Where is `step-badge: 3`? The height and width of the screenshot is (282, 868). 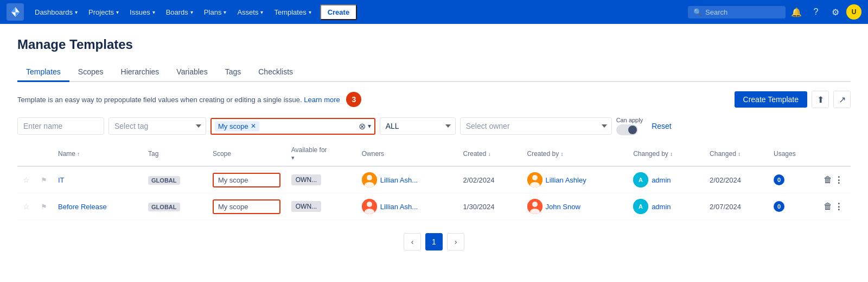
step-badge: 3 is located at coordinates (354, 99).